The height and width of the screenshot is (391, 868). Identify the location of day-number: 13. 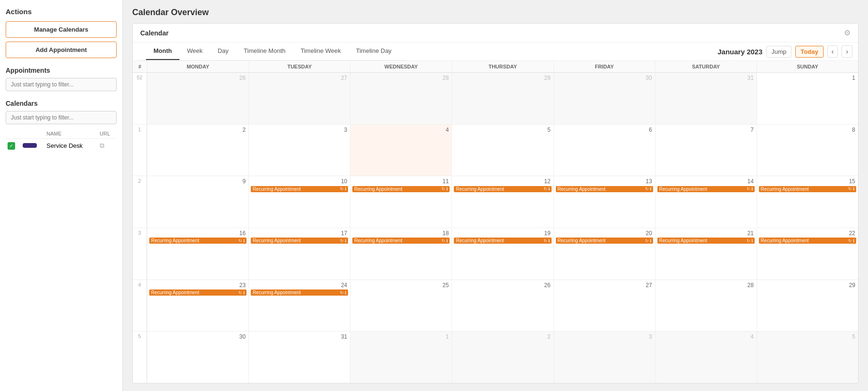
(604, 181).